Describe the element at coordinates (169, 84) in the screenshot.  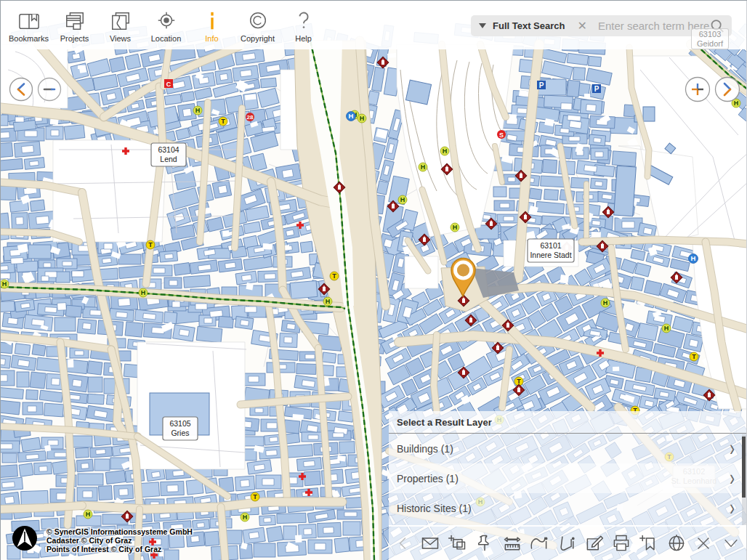
I see `svg-text: C` at that location.